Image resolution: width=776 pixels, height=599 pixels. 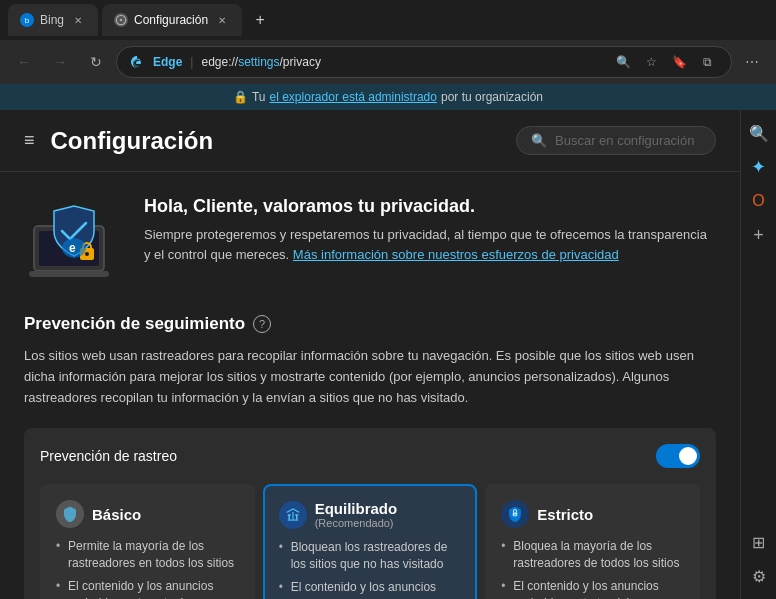 I want to click on tracking-card-basic: Básico Permite la mayoría de los rastrea…, so click(x=148, y=542).